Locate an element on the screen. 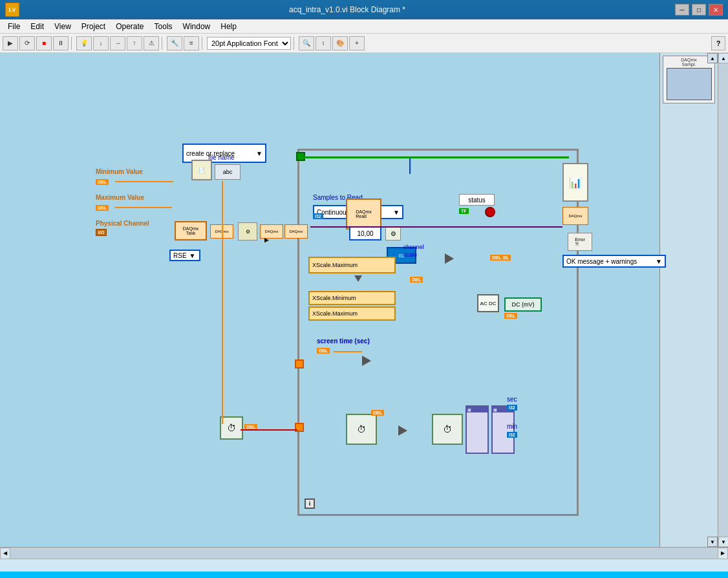 This screenshot has width=728, height=578. toolbar-run-cont: ⟳ is located at coordinates (27, 43).